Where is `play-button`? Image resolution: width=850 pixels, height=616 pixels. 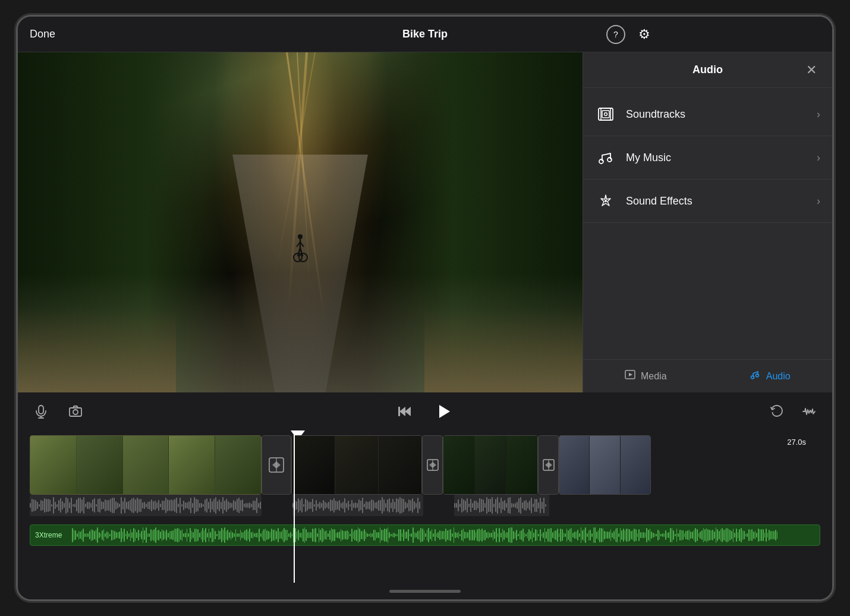
play-button is located at coordinates (443, 411).